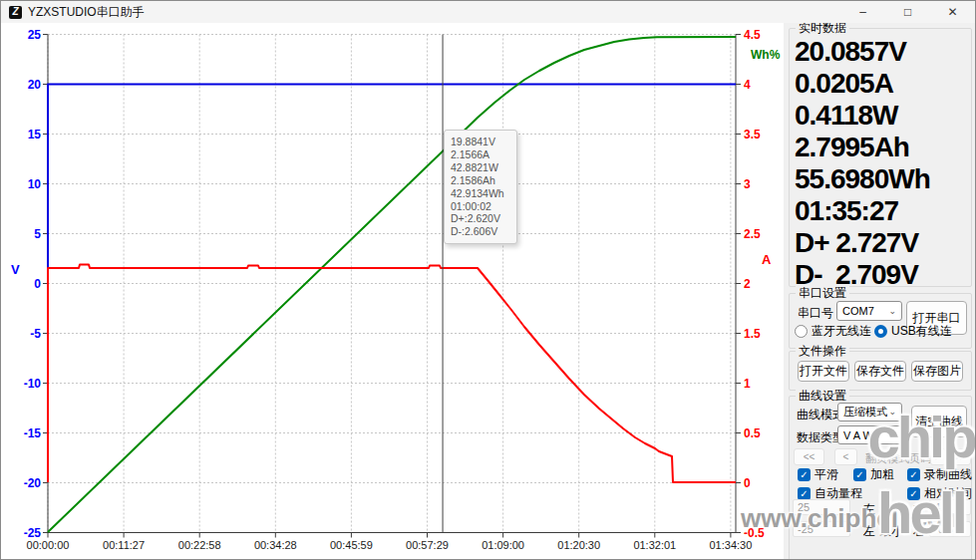 This screenshot has height=560, width=976. Describe the element at coordinates (766, 55) in the screenshot. I see `y-right-unit2-label: Wh%` at that location.